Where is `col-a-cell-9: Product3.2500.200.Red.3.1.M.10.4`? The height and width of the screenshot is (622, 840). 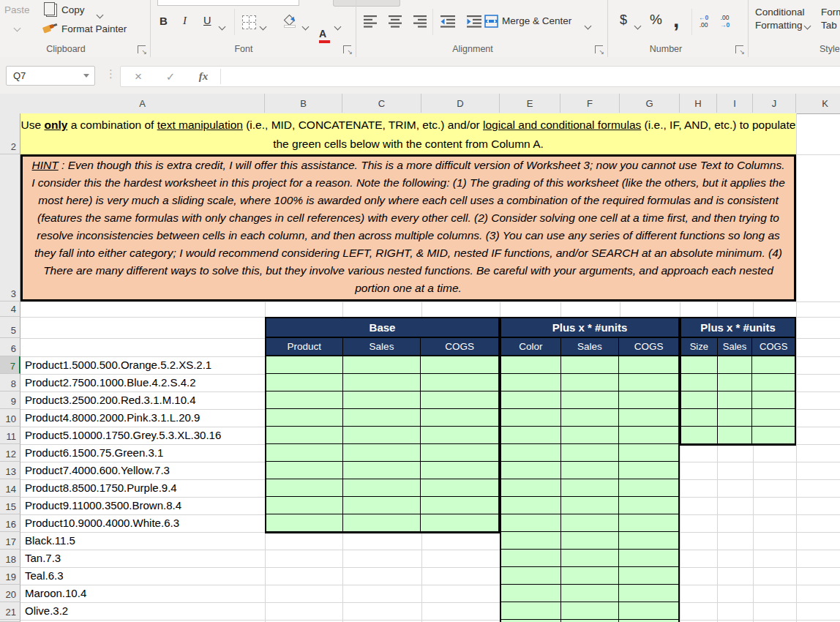
col-a-cell-9: Product3.2500.200.Red.3.1.M.10.4 is located at coordinates (143, 400).